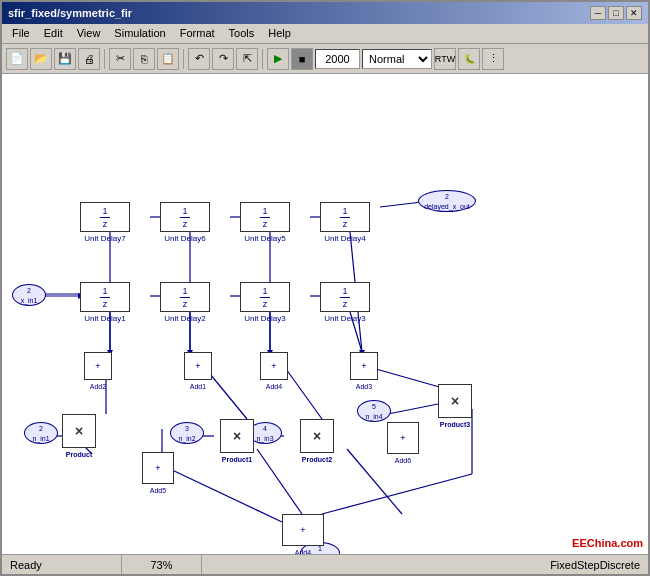 The height and width of the screenshot is (576, 650). Describe the element at coordinates (447, 201) in the screenshot. I see `port-delayed-x-out: 2 delayed_x_out` at that location.